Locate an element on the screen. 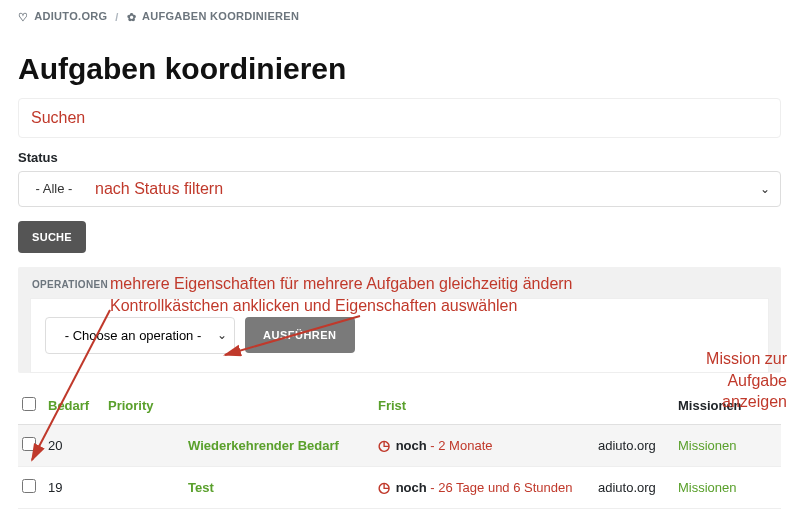 The height and width of the screenshot is (516, 799). breadcrumb-current: ✿ AUFGABEN KOORDINIEREN is located at coordinates (214, 17).